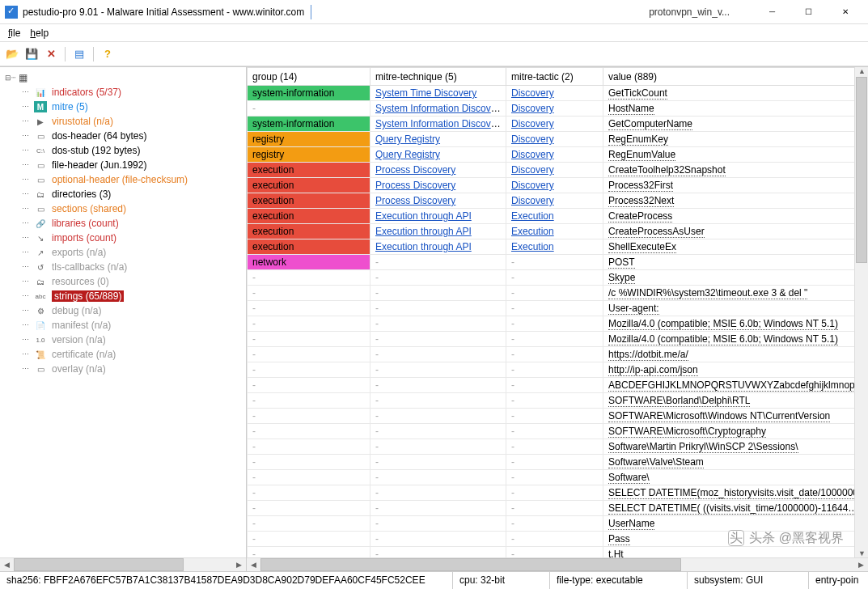 The height and width of the screenshot is (589, 868). I want to click on tree-item: ⋯⚙debug (n/a), so click(123, 311).